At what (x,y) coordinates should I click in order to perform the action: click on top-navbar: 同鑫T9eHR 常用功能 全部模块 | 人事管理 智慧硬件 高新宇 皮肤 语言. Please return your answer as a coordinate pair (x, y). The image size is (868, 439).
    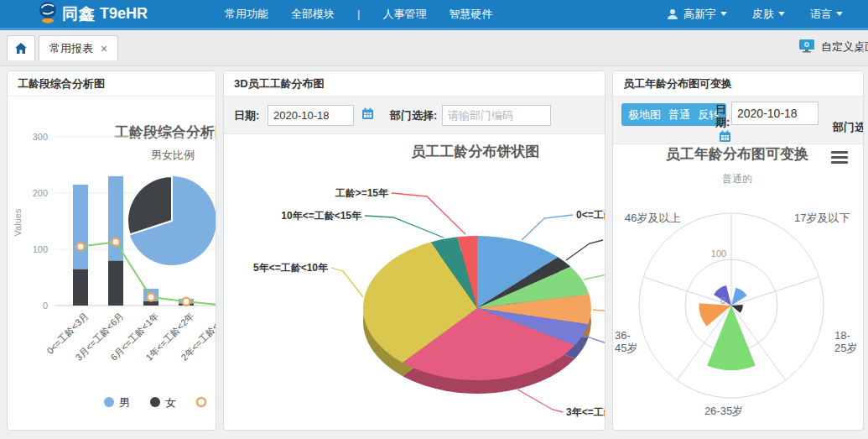
    Looking at the image, I should click on (434, 15).